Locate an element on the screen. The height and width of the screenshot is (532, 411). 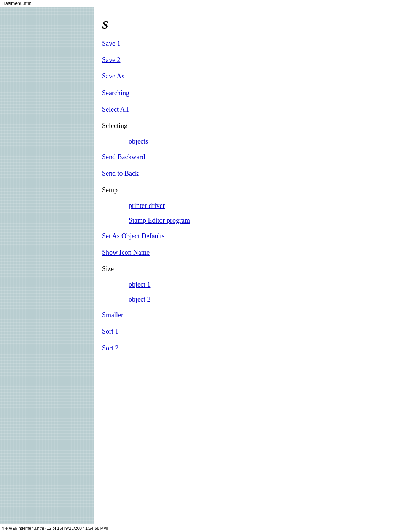
link-searching: Searching is located at coordinates (116, 93).